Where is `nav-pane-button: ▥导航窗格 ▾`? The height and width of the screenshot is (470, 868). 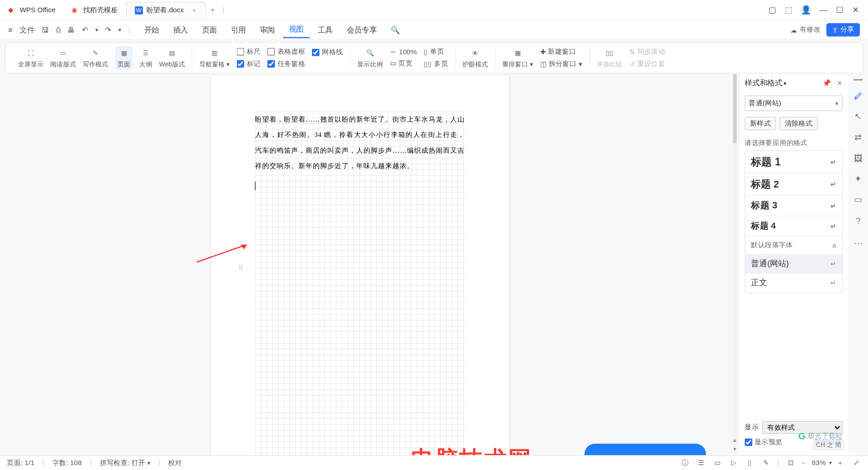 nav-pane-button: ▥导航窗格 ▾ is located at coordinates (215, 58).